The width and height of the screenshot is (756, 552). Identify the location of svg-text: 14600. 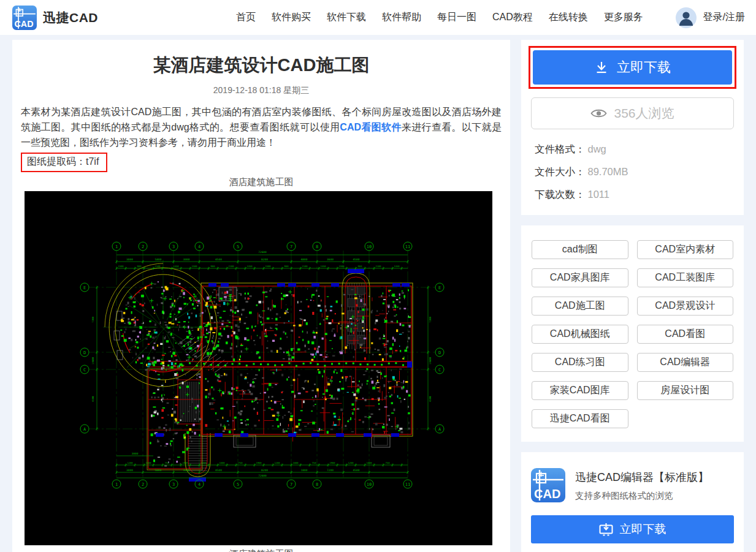
(93, 360).